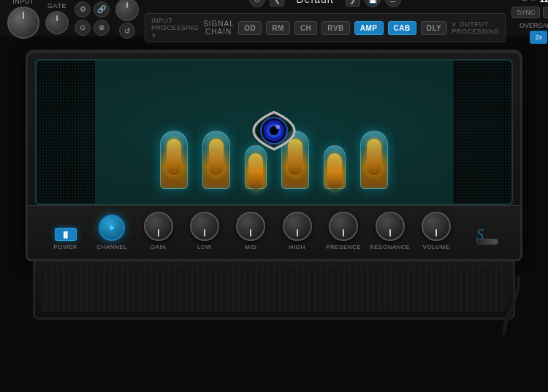 The width and height of the screenshot is (548, 392). I want to click on gain-knob, so click(159, 226).